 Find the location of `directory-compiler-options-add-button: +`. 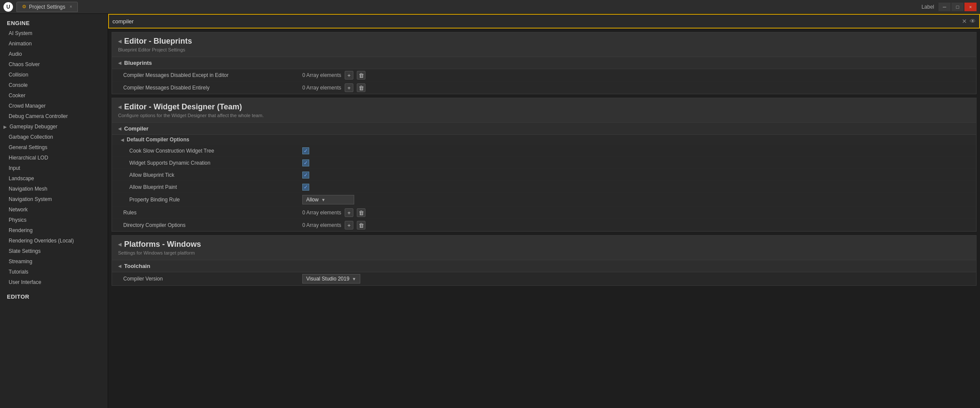

directory-compiler-options-add-button: + is located at coordinates (349, 225).